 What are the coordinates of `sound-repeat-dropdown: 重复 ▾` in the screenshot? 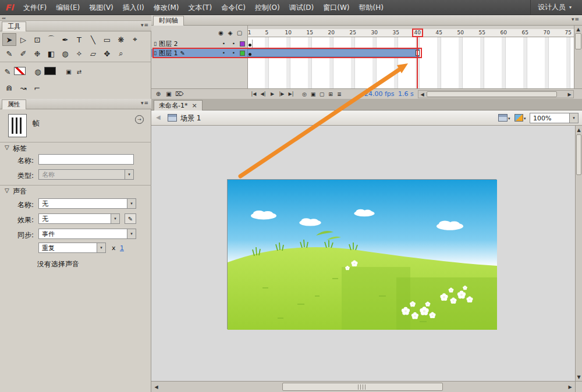 It's located at (72, 248).